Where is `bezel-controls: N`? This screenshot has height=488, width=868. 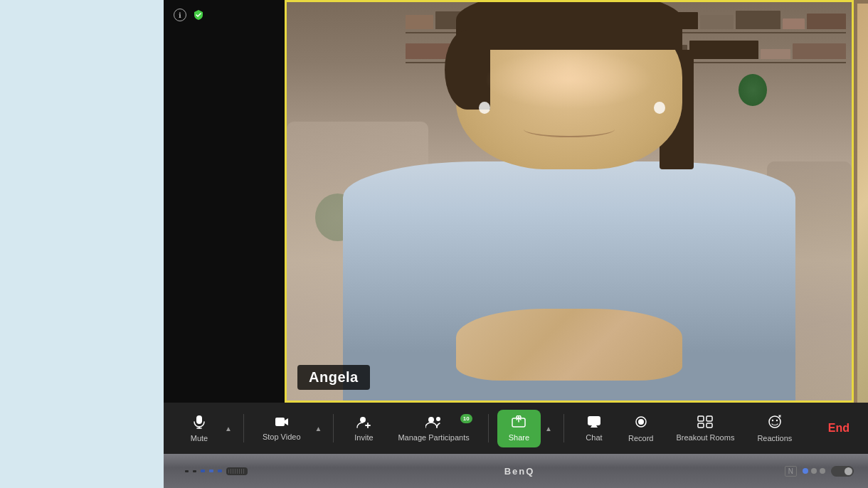 bezel-controls: N is located at coordinates (820, 471).